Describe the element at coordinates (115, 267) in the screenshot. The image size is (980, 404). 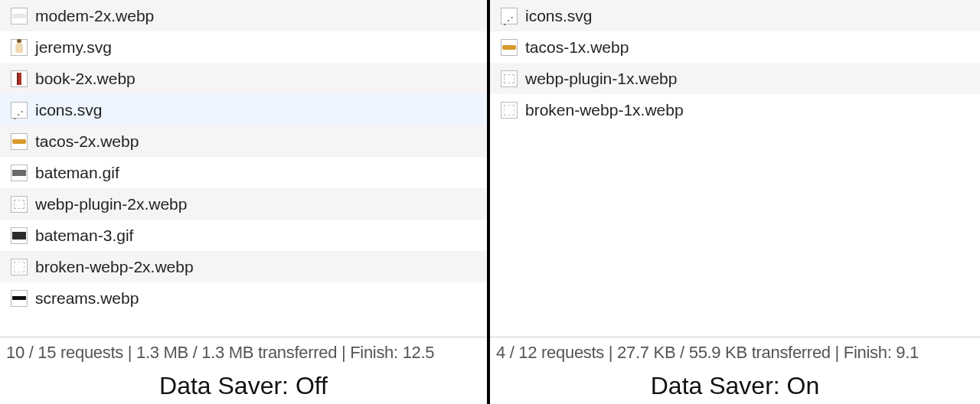
I see `request-name: broken-webp-2x.webp` at that location.